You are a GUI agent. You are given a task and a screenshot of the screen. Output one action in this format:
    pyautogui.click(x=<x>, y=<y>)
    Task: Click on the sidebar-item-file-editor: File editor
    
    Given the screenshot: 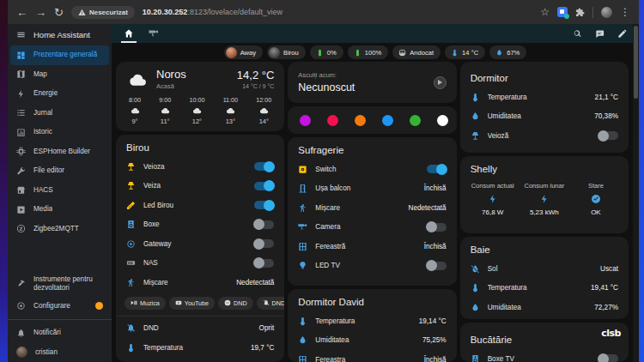 What is the action you would take?
    pyautogui.click(x=60, y=172)
    